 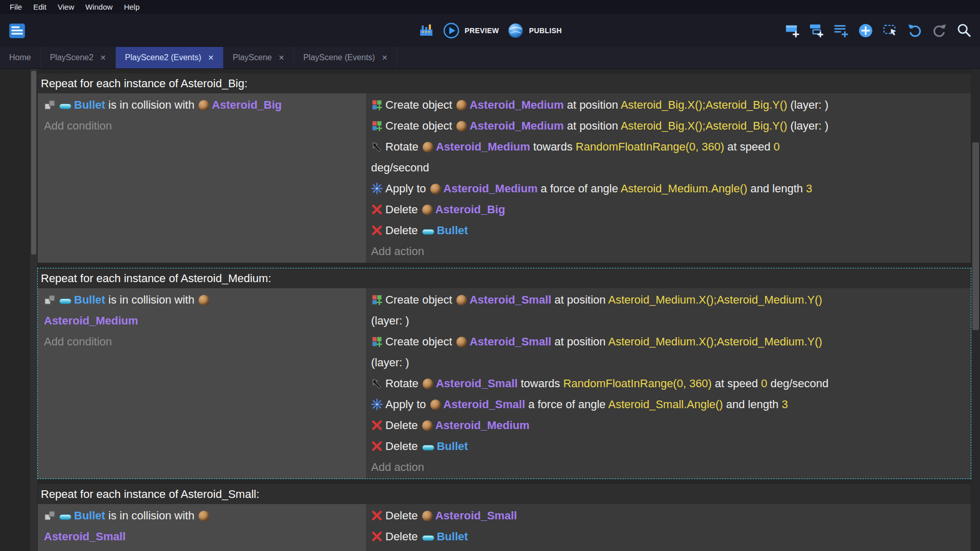 What do you see at coordinates (504, 494) in the screenshot?
I see `event-header: Repeat for each instance of Asteroid_Sma…` at bounding box center [504, 494].